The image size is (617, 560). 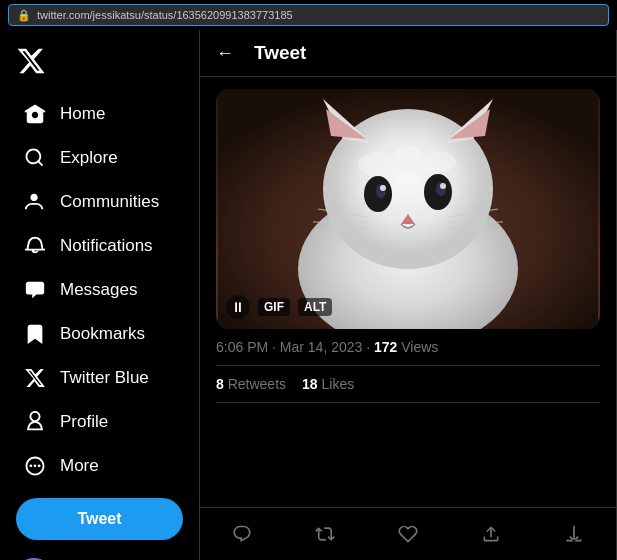 I want to click on address-bar: 🔒 twitter.com/jessikatsu/status/16356209…, so click(x=308, y=15).